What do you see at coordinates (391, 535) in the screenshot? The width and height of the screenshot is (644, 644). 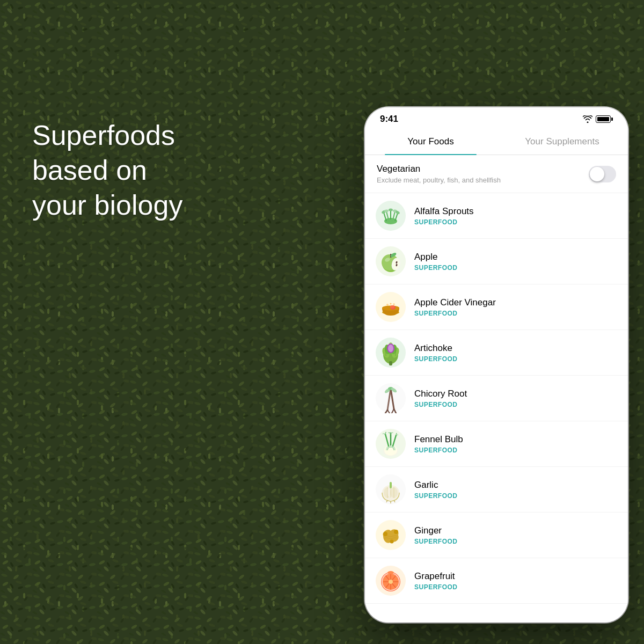 I see `food-image-ginger` at bounding box center [391, 535].